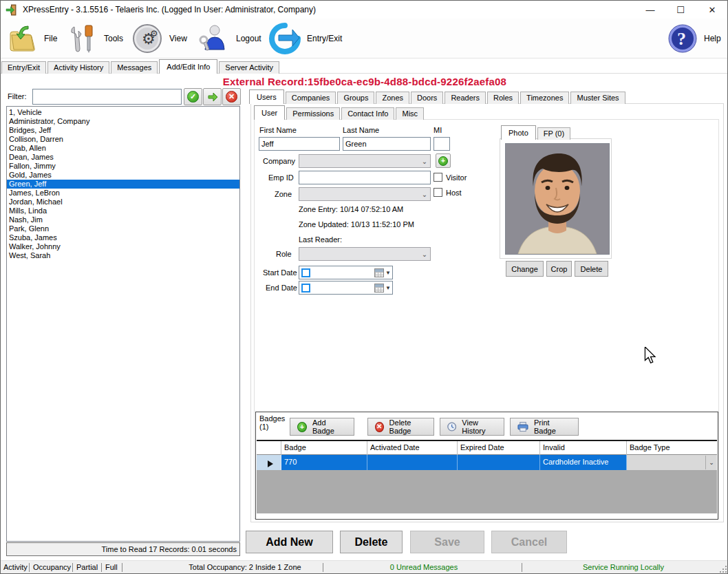  What do you see at coordinates (367, 114) in the screenshot?
I see `tab-contact-info: Contact Info` at bounding box center [367, 114].